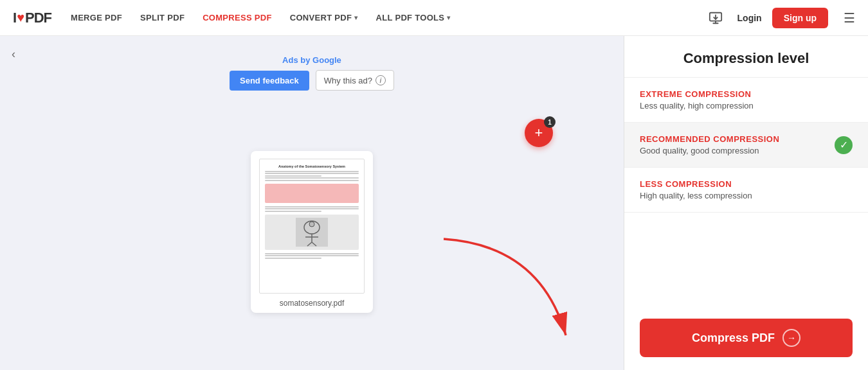 The height and width of the screenshot is (370, 868). I want to click on panel-title: Compression level, so click(746, 57).